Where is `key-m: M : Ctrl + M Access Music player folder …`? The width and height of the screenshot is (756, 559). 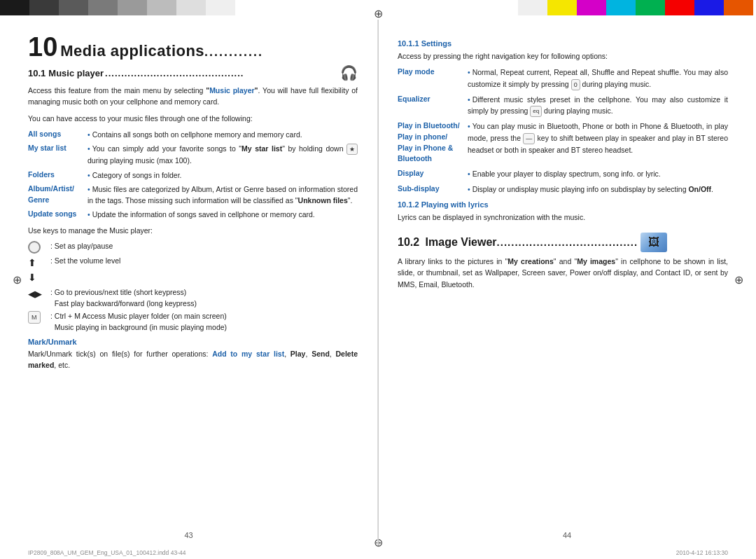
key-m: M : Ctrl + M Access Music player folder … is located at coordinates (193, 322).